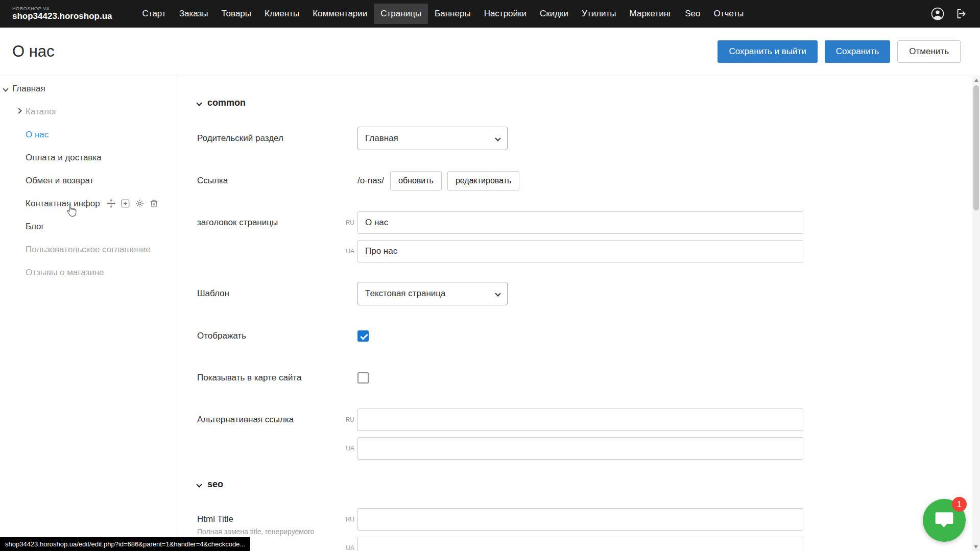  Describe the element at coordinates (588, 530) in the screenshot. I see `field-html-title: Html Title Полная замена title, генериру…` at that location.